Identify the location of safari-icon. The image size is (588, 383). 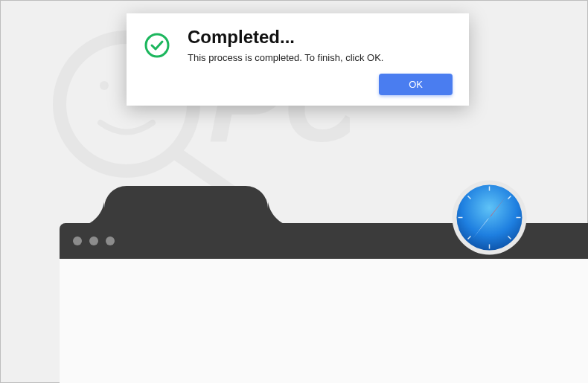
(490, 217).